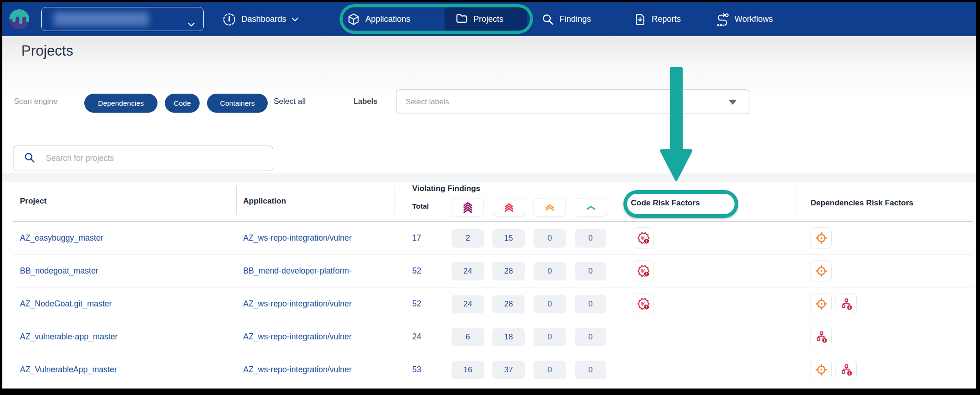  I want to click on deps-risk-cell, so click(821, 238).